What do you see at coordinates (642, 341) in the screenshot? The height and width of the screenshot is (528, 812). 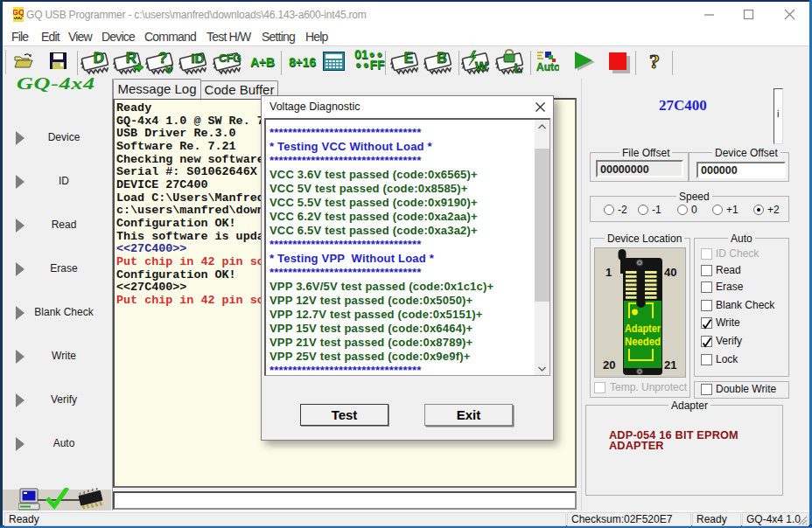 I see `svg-text: Needed` at bounding box center [642, 341].